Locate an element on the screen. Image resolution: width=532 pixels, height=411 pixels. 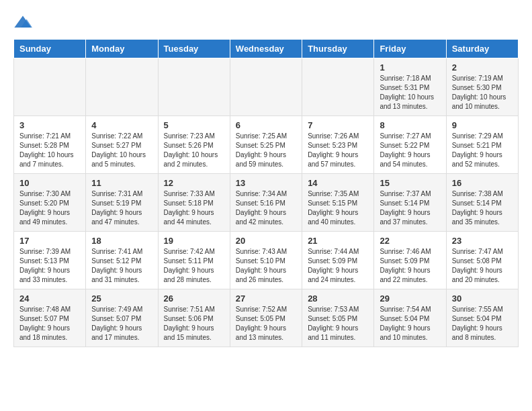
day-info: Sunrise: 7:33 AMSunset: 5:18 PMDaylight:… is located at coordinates (194, 208).